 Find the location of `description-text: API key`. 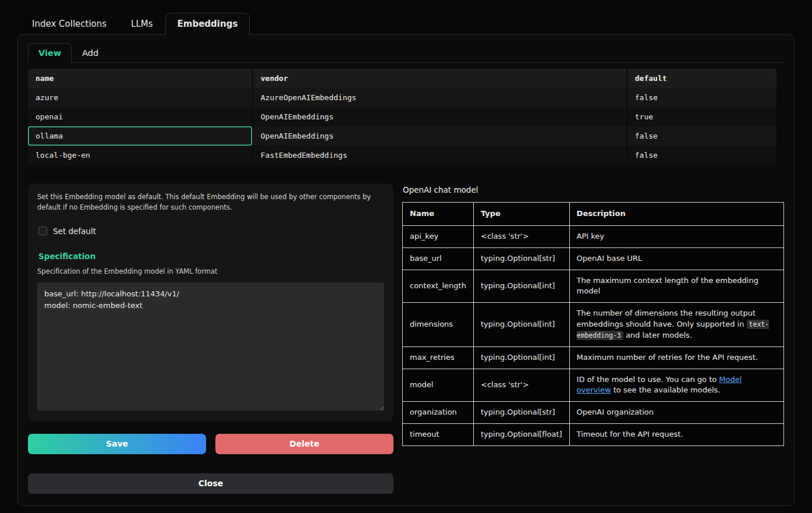

description-text: API key is located at coordinates (590, 236).